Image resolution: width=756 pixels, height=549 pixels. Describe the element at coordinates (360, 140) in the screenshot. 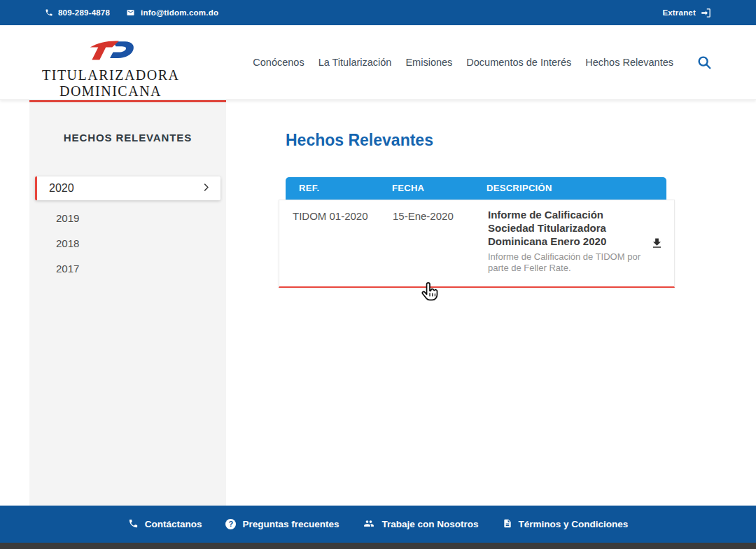

I see `page-title: Hechos Relevantes` at that location.